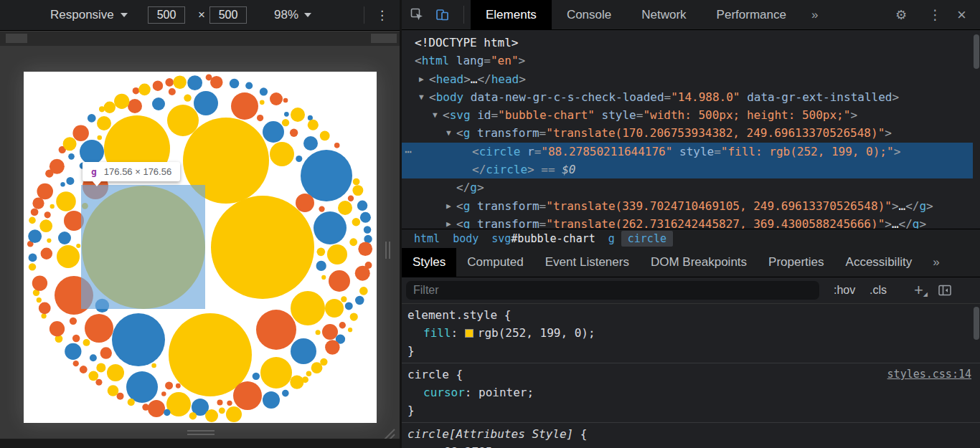  Describe the element at coordinates (429, 262) in the screenshot. I see `tab-styles: Styles` at that location.